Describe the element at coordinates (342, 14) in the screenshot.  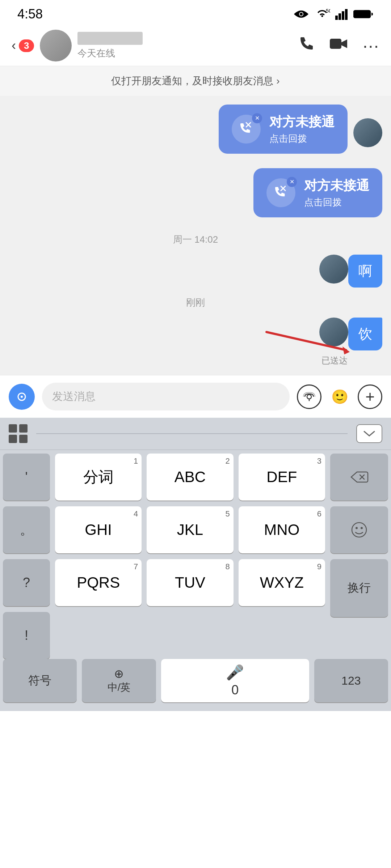
I see `signal-icon` at that location.